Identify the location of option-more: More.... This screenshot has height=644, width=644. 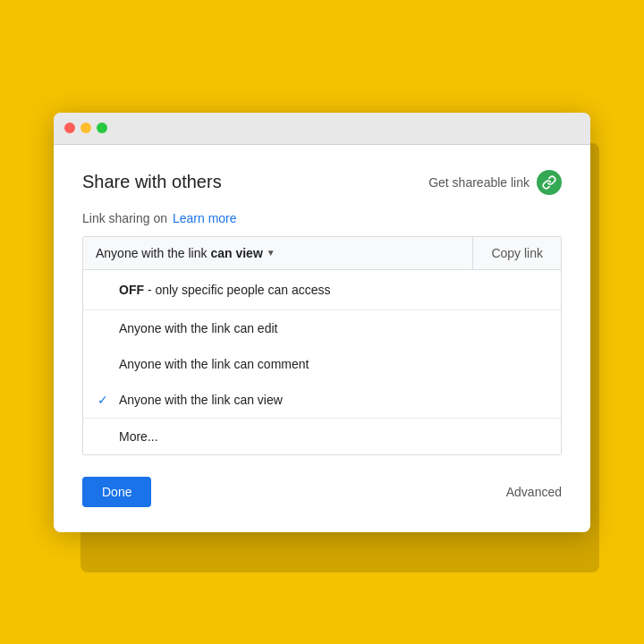
(322, 436).